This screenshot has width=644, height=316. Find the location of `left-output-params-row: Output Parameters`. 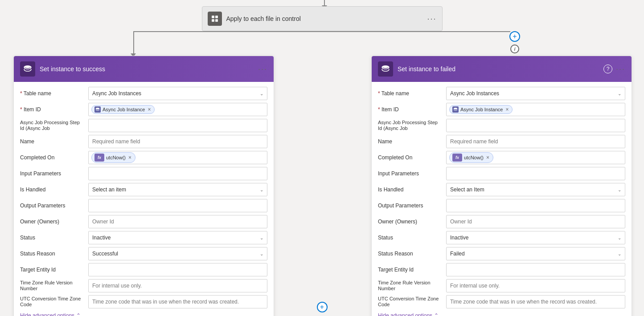

left-output-params-row: Output Parameters is located at coordinates (144, 206).